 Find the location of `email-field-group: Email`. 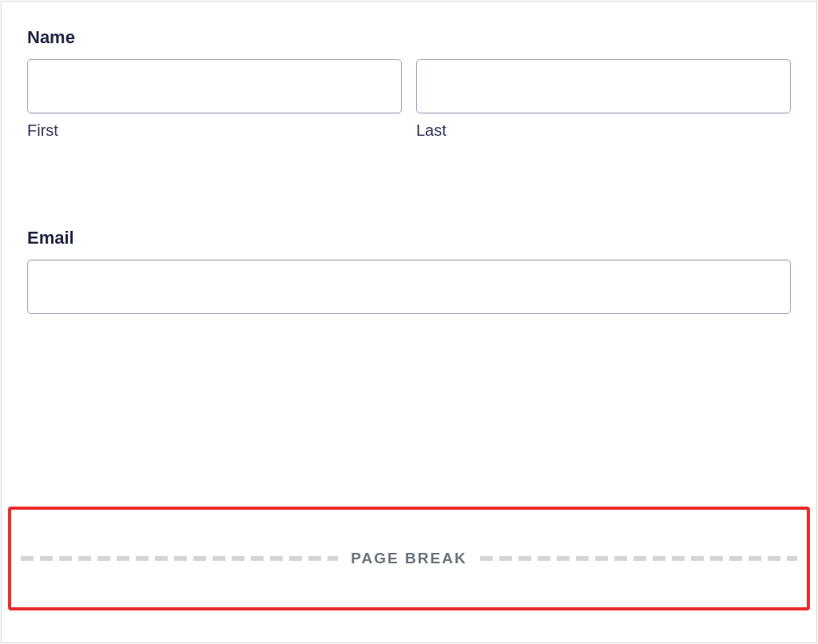

email-field-group: Email is located at coordinates (409, 271).